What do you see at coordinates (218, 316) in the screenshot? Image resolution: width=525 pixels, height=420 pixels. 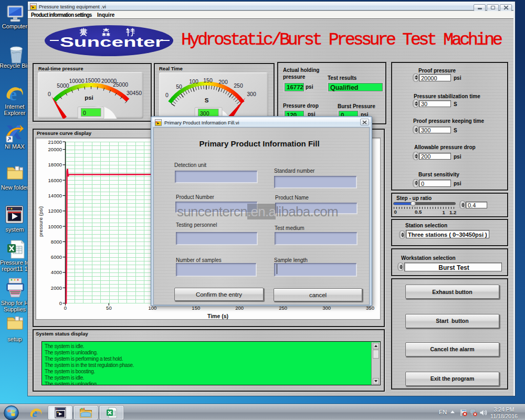 I see `svg-text: Time (s)` at bounding box center [218, 316].